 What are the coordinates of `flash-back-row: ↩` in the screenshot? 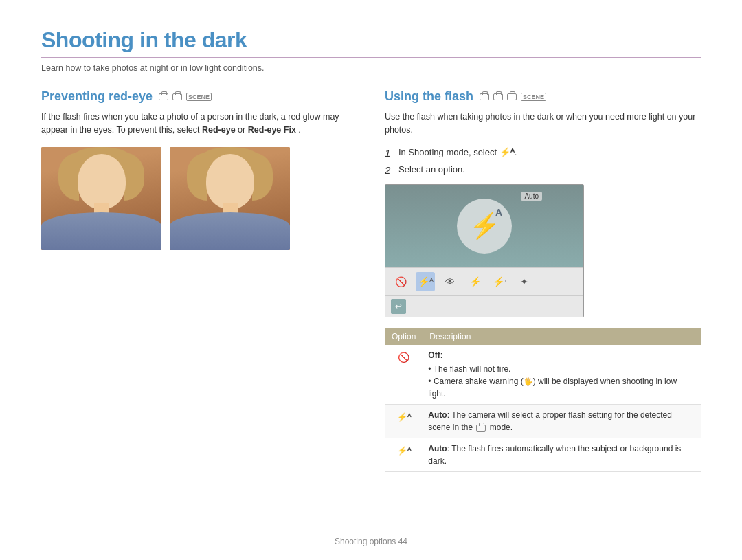 It's located at (484, 306).